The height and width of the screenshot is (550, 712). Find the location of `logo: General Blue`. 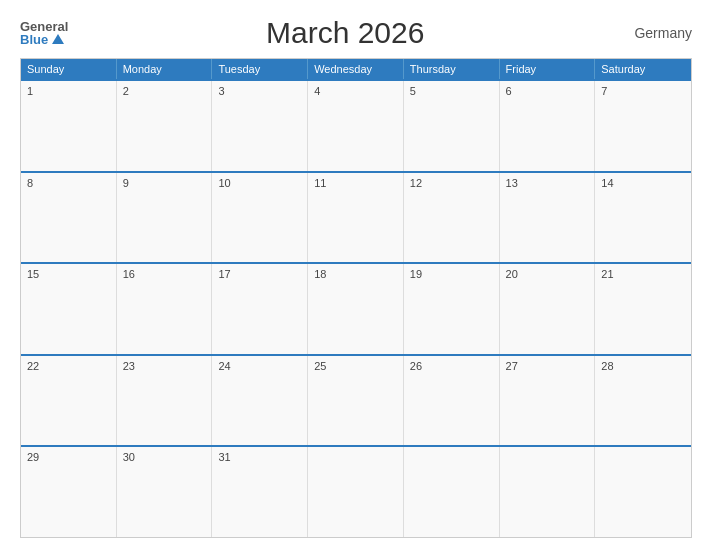

logo: General Blue is located at coordinates (44, 33).